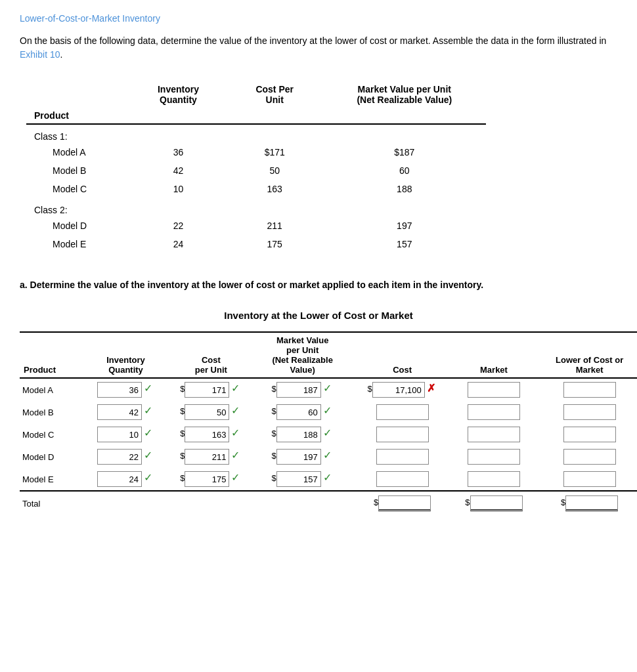  I want to click on exhibit-link: Exhibit 10, so click(39, 54).